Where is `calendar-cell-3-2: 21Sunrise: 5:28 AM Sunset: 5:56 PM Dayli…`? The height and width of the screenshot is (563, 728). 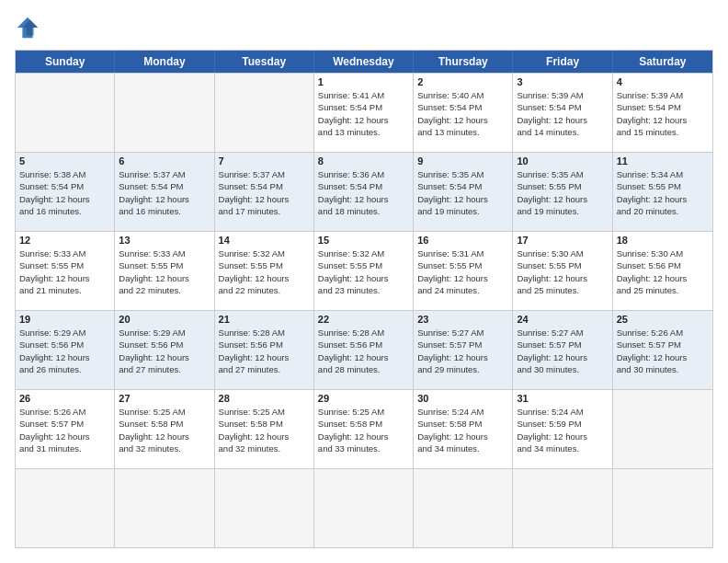
calendar-cell-3-2: 21Sunrise: 5:28 AM Sunset: 5:56 PM Dayli… is located at coordinates (265, 350).